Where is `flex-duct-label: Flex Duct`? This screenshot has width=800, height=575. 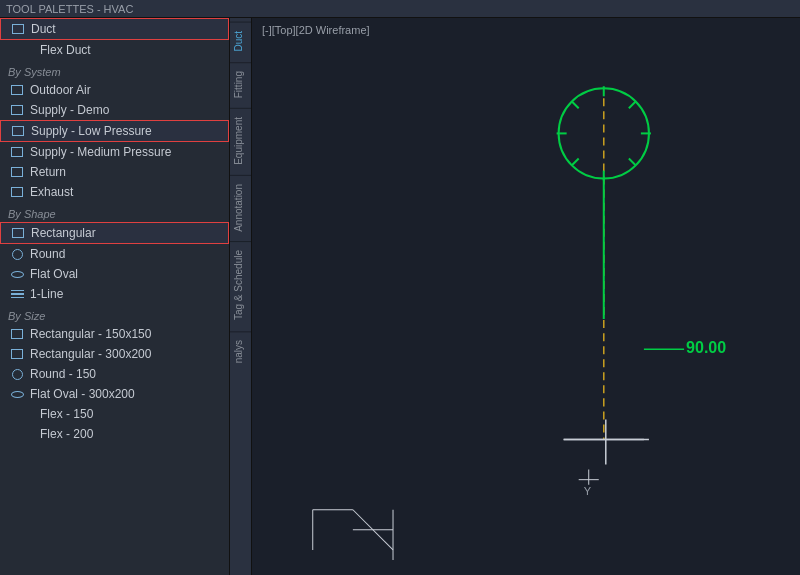 flex-duct-label: Flex Duct is located at coordinates (66, 50).